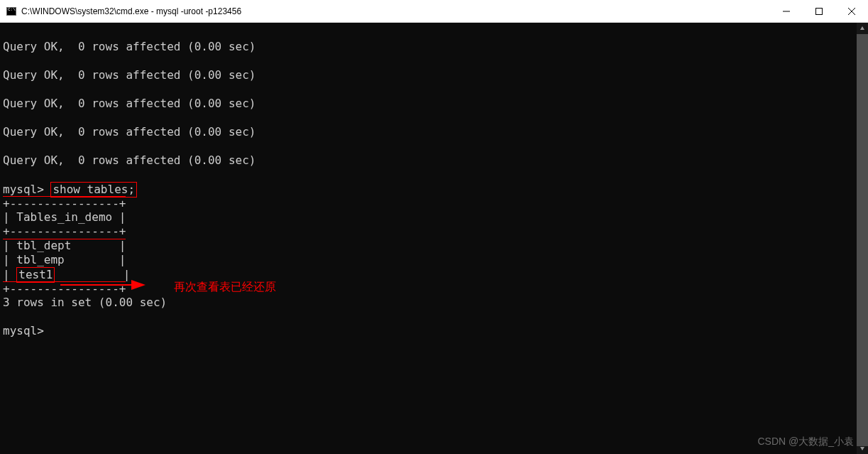 This screenshot has height=454, width=868. What do you see at coordinates (396, 11) in the screenshot?
I see `window-title: C:\WINDOWS\system32\cmd.exe - mysql -uro…` at bounding box center [396, 11].